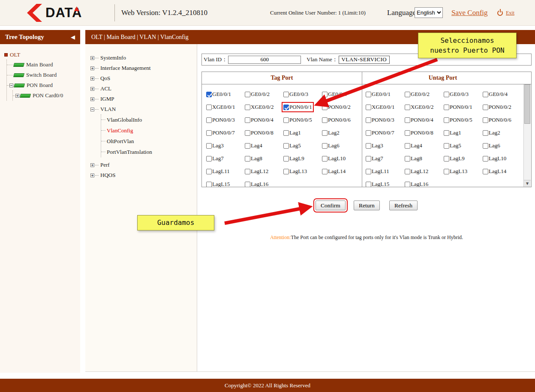 This screenshot has width=535, height=392. What do you see at coordinates (447, 171) in the screenshot?
I see `untag-checkbox-LagL13` at bounding box center [447, 171].